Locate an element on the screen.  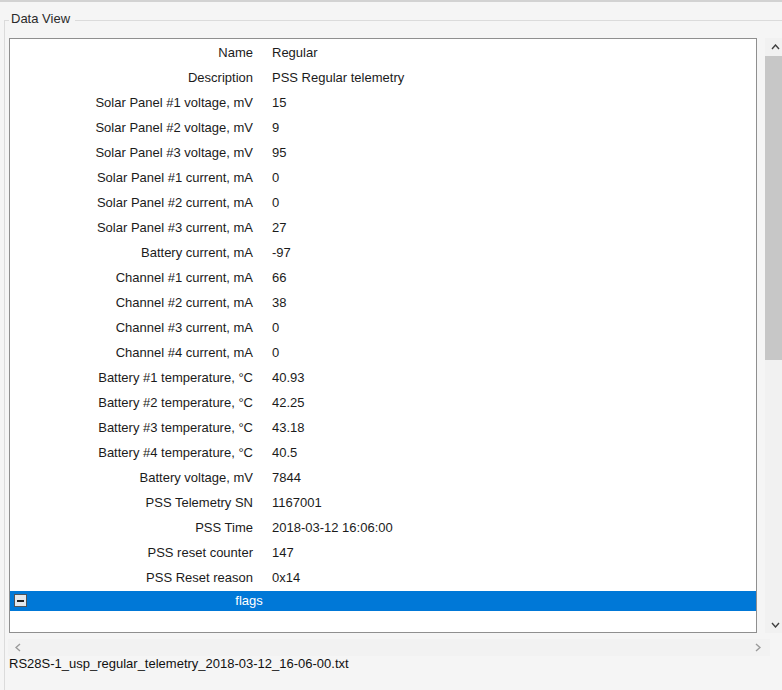
table-row: PSS Telemetry SN1167001 is located at coordinates (383, 502).